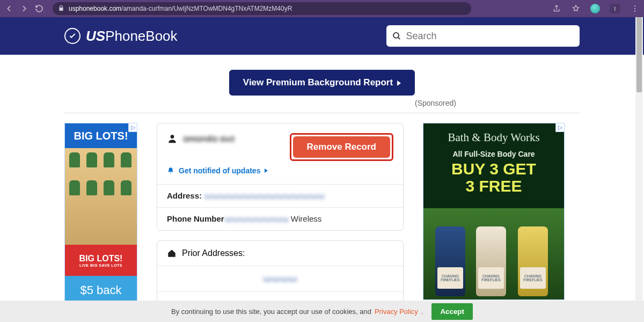 This screenshot has width=644, height=322. Describe the element at coordinates (280, 195) in the screenshot. I see `address-row: Address: ɯɯɯɯɯɯɯɯɯɯɯɯɯɯɯ` at that location.